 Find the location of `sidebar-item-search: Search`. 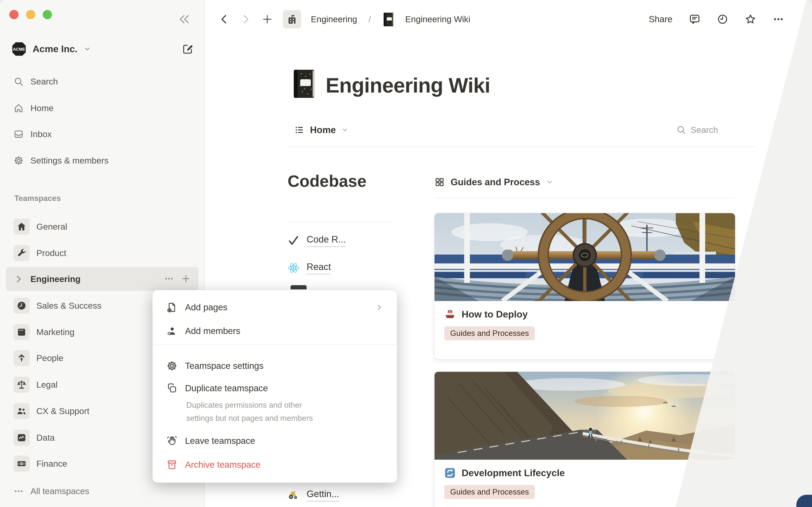

sidebar-item-search: Search is located at coordinates (102, 81).